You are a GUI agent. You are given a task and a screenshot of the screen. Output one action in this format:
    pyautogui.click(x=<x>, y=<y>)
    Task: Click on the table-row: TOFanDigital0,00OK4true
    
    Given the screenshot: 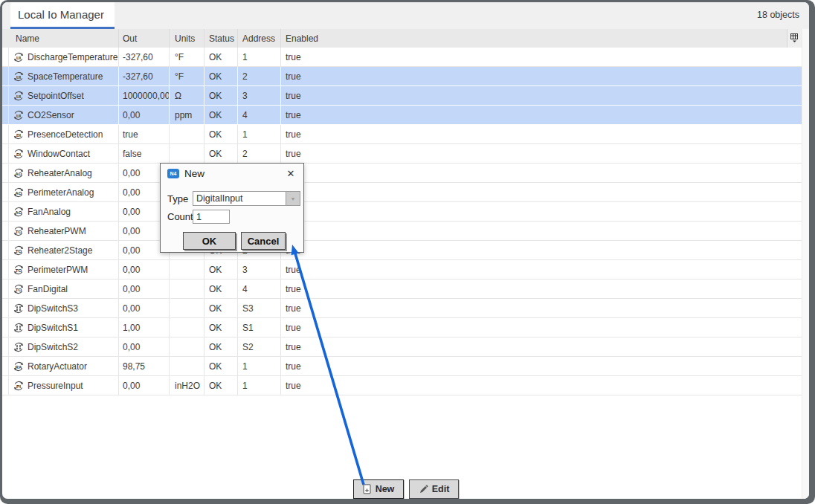 What is the action you would take?
    pyautogui.click(x=402, y=289)
    